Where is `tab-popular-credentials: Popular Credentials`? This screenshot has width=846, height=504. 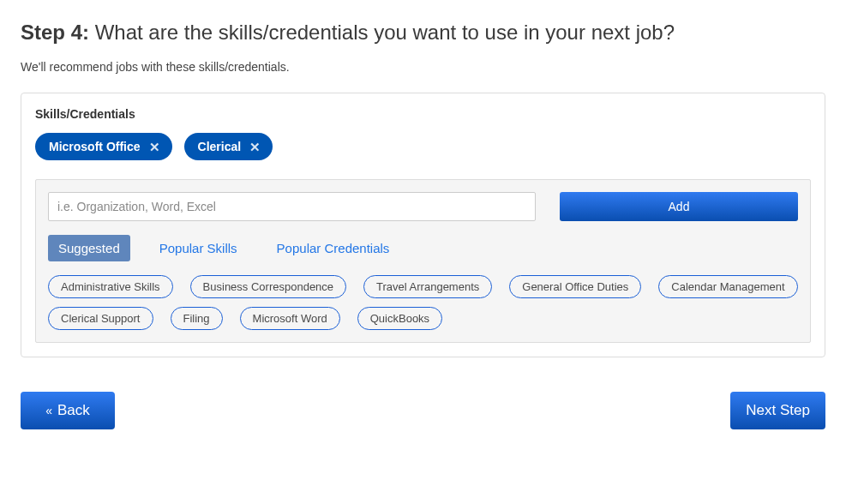
tab-popular-credentials: Popular Credentials is located at coordinates (333, 249).